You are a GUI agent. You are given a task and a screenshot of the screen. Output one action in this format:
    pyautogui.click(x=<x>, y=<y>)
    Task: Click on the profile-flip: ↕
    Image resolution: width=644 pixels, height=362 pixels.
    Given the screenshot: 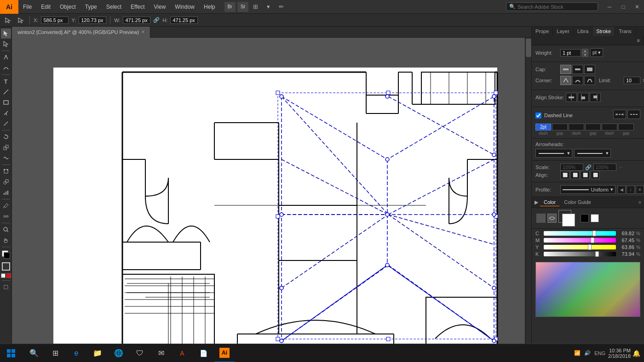 What is the action you would take?
    pyautogui.click(x=631, y=190)
    